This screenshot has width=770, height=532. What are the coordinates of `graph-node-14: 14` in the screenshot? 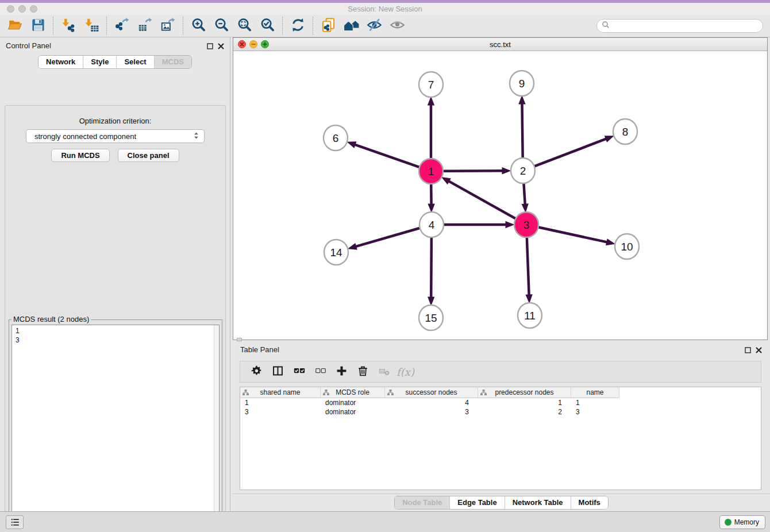 It's located at (336, 252).